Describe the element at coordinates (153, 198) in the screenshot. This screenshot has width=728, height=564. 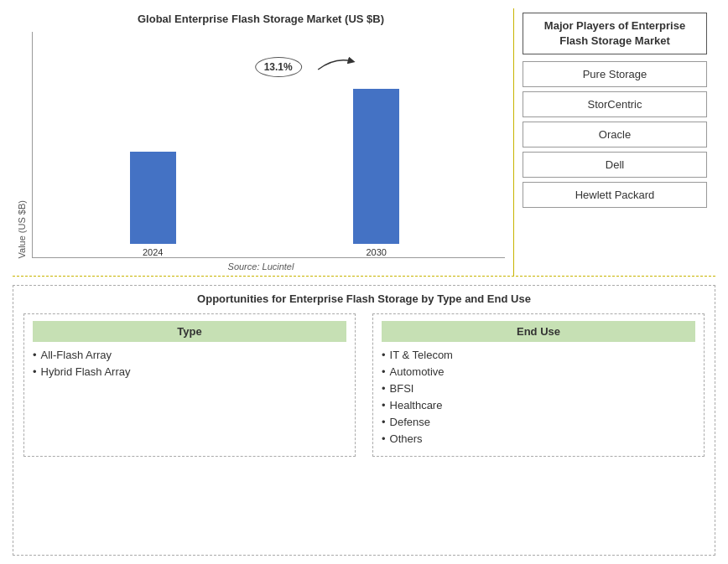
I see `bar-2024` at that location.